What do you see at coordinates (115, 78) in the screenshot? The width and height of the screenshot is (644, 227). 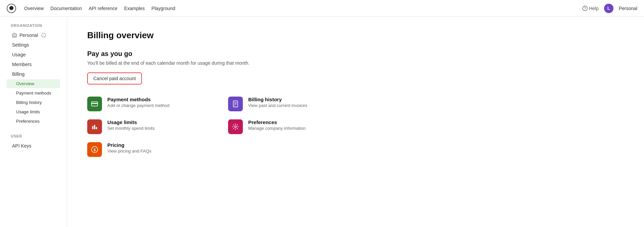 I see `cancel-paid-account-button: Cancel paid account` at bounding box center [115, 78].